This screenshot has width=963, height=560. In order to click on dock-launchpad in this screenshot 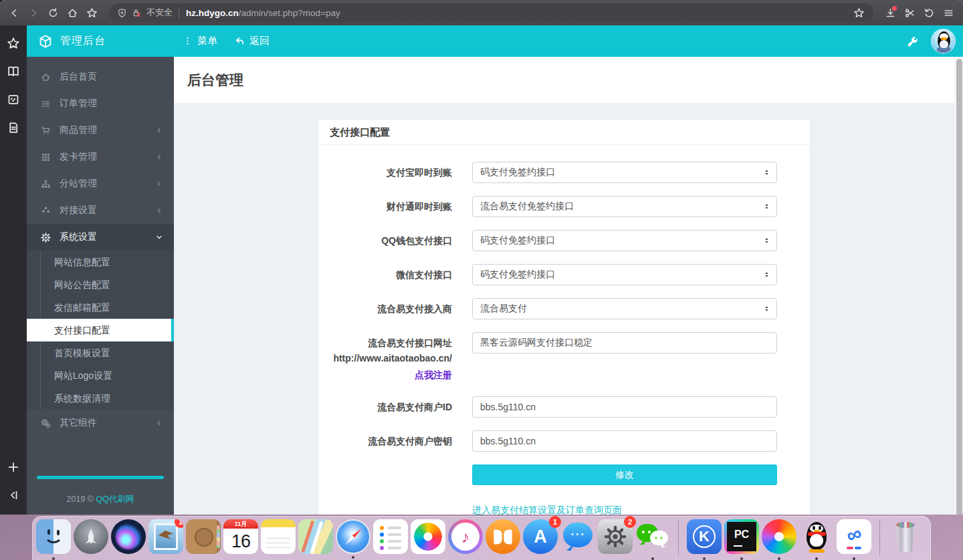, I will do `click(91, 537)`.